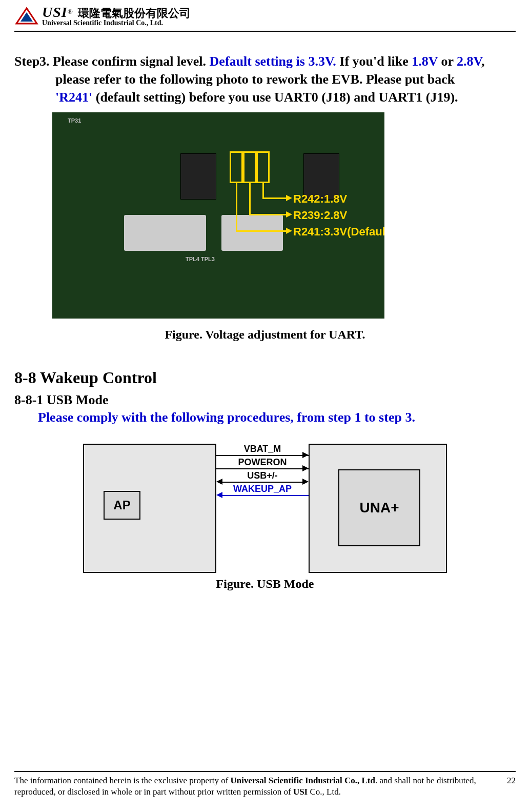 The height and width of the screenshot is (812, 530). What do you see at coordinates (324, 792) in the screenshot?
I see `footer-text3: Co., Ltd.` at bounding box center [324, 792].